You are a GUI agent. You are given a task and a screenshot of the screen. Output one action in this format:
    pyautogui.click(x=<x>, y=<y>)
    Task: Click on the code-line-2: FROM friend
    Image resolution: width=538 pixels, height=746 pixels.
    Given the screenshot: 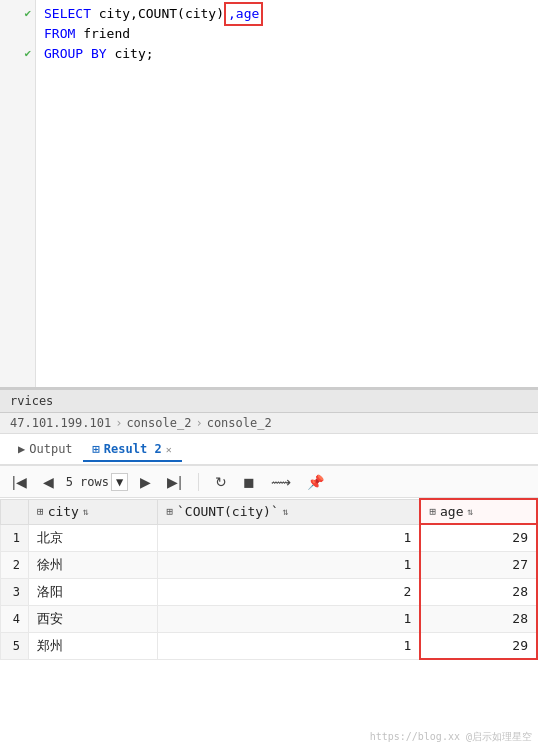 What is the action you would take?
    pyautogui.click(x=287, y=34)
    